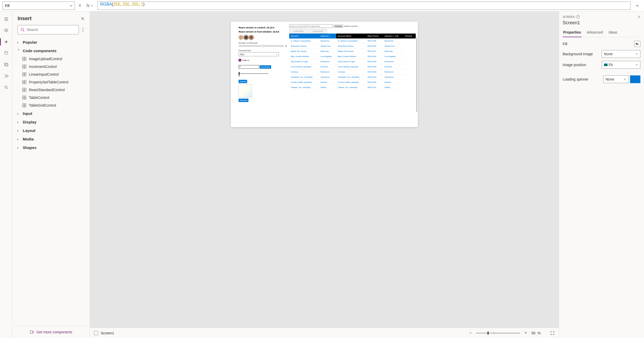 Image resolution: width=644 pixels, height=338 pixels. What do you see at coordinates (39, 6) in the screenshot?
I see `property-selector-dropdown: Fill` at bounding box center [39, 6].